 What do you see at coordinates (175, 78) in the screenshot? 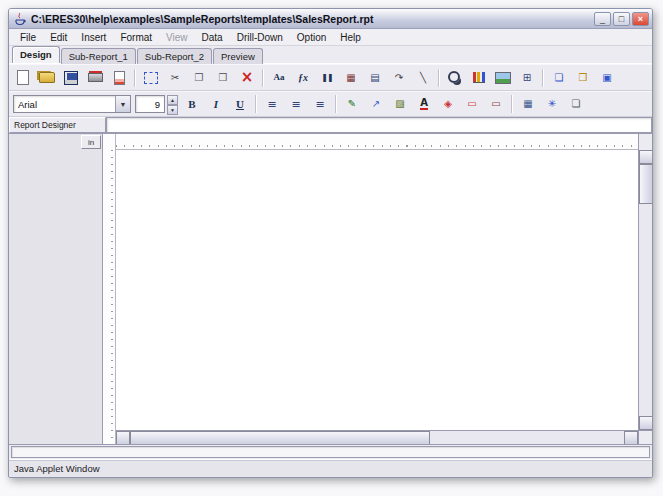
I see `toolbar-cut-button: ✂` at bounding box center [175, 78].